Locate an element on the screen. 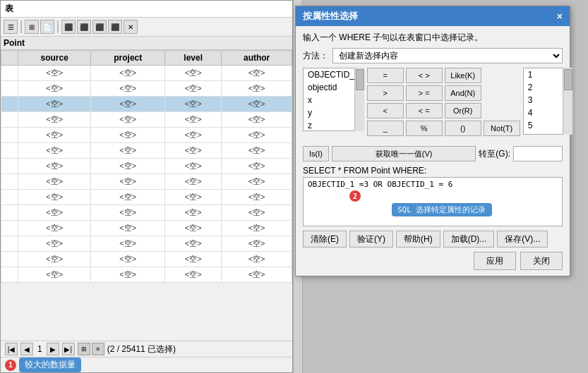 The image size is (588, 373). method-label: 方法： is located at coordinates (316, 56).